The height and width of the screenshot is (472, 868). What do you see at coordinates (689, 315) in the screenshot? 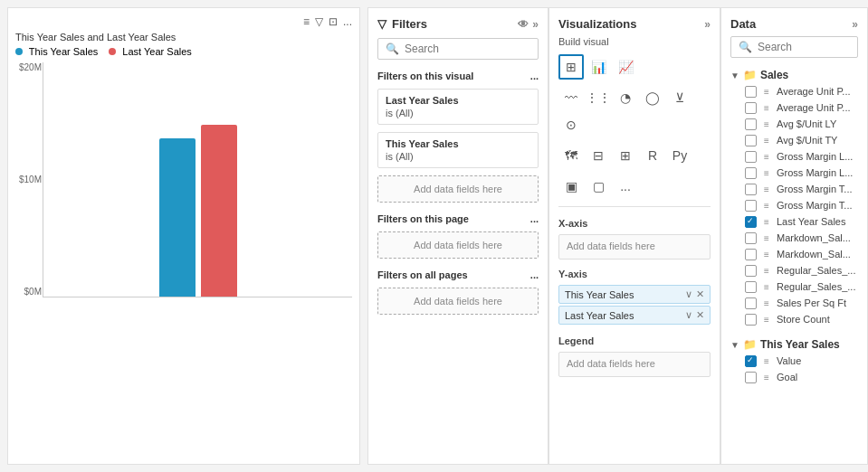
I see `chevron-down-icon-2: ∨` at bounding box center [689, 315].